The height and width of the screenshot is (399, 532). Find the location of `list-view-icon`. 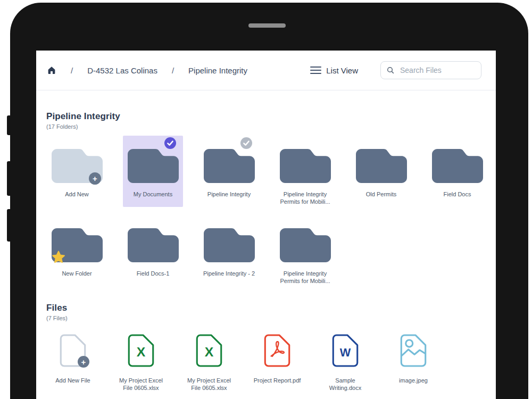

list-view-icon is located at coordinates (316, 70).